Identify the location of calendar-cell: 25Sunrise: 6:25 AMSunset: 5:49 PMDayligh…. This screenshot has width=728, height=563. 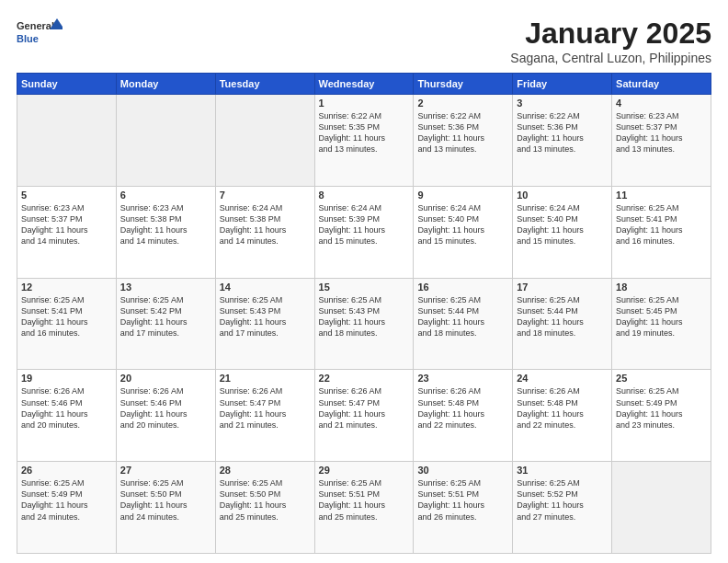
(662, 416).